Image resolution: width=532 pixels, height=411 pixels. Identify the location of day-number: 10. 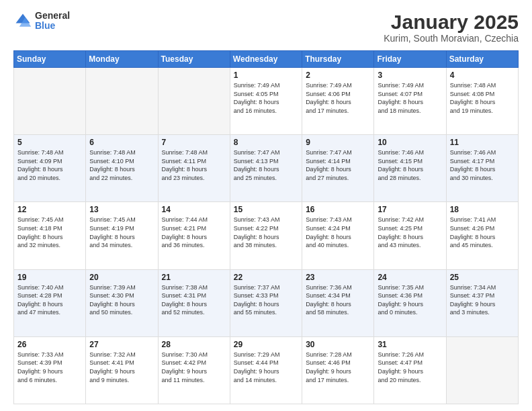
(410, 142).